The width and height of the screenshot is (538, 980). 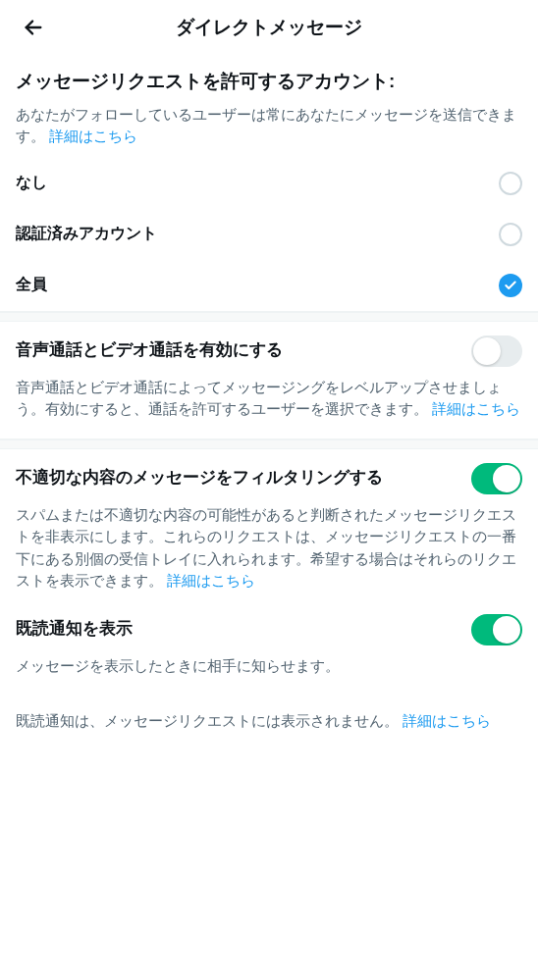 I want to click on back-button, so click(x=33, y=27).